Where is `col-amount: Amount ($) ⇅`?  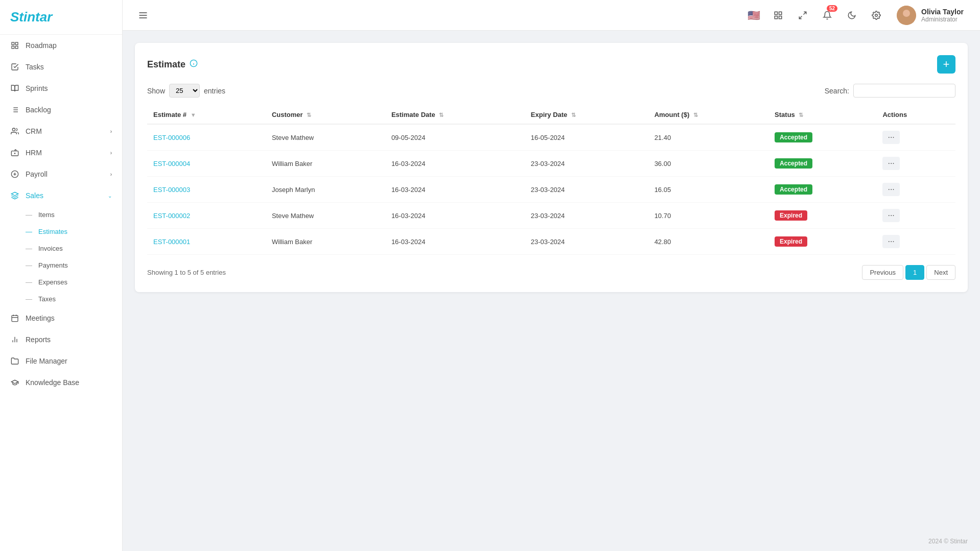
col-amount: Amount ($) ⇅ is located at coordinates (708, 115).